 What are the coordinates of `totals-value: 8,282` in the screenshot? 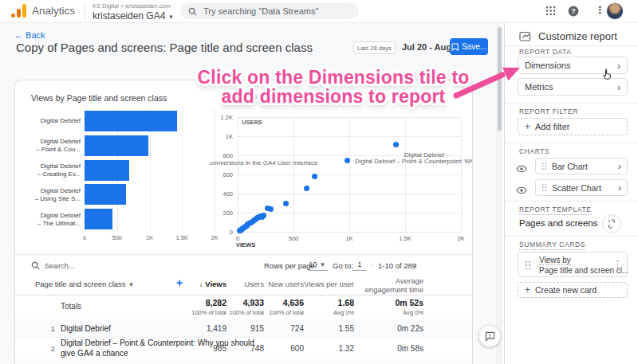 It's located at (209, 303).